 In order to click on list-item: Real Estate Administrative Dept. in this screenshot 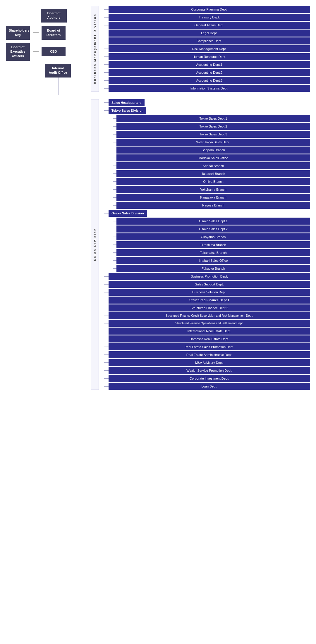, I will do `click(207, 355)`.